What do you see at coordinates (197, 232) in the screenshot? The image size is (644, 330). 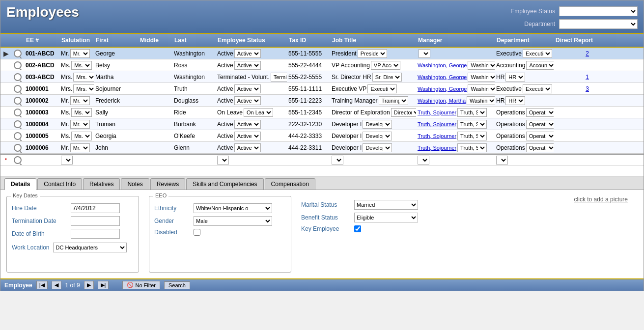 I see `disabled-checkbox` at bounding box center [197, 232].